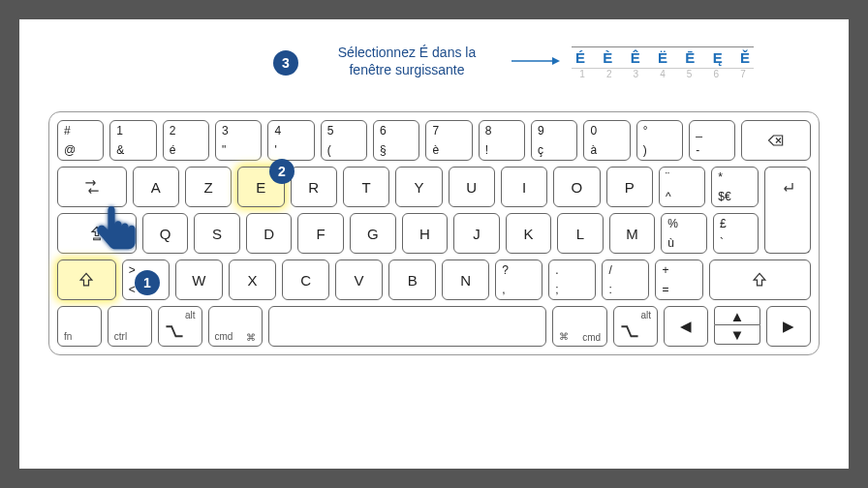  What do you see at coordinates (79, 326) in the screenshot?
I see `key-fn: fn` at bounding box center [79, 326].